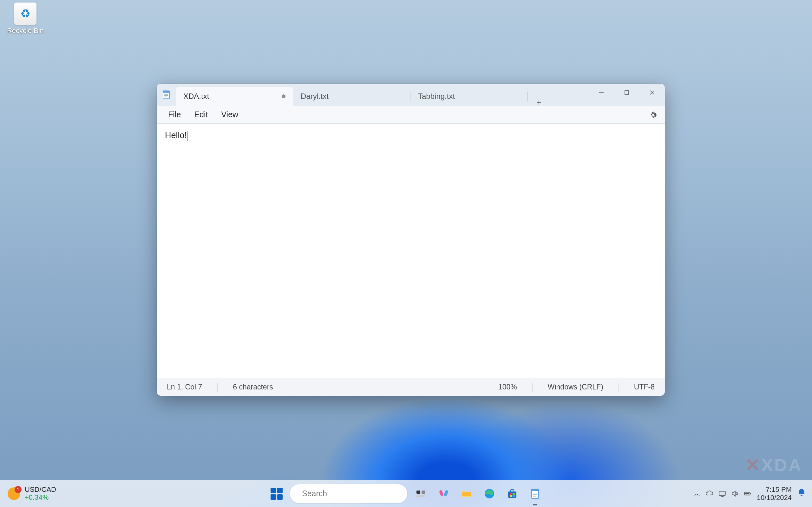 The image size is (812, 507). Describe the element at coordinates (512, 494) in the screenshot. I see `taskbar-store` at that location.